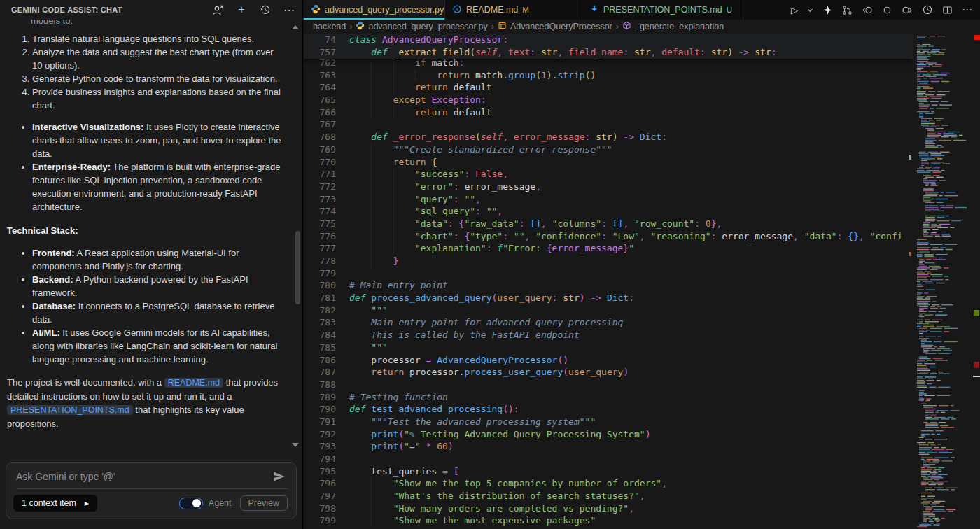 This screenshot has height=529, width=980. I want to click on list-item: Provide business insights and explanatio…, so click(158, 99).